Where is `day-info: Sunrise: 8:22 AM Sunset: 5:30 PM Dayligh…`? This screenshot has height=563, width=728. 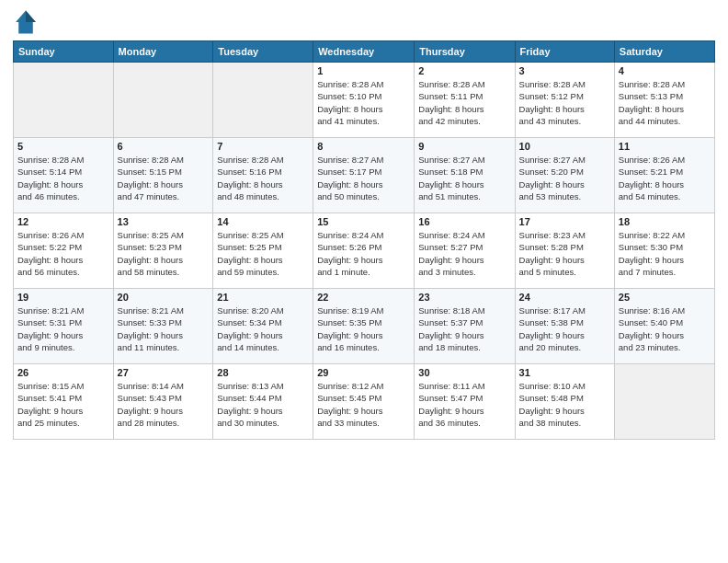 day-info: Sunrise: 8:22 AM Sunset: 5:30 PM Dayligh… is located at coordinates (665, 254).